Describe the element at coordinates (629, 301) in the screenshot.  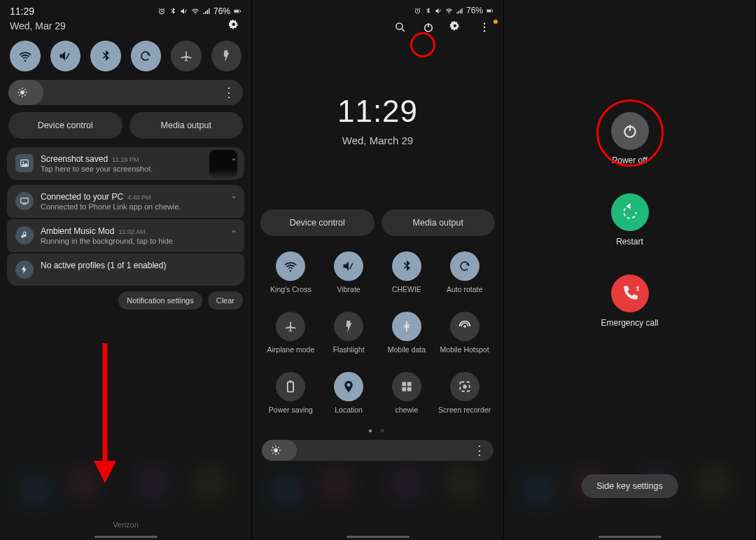
I see `emergency-item: SOS Emergency call` at that location.